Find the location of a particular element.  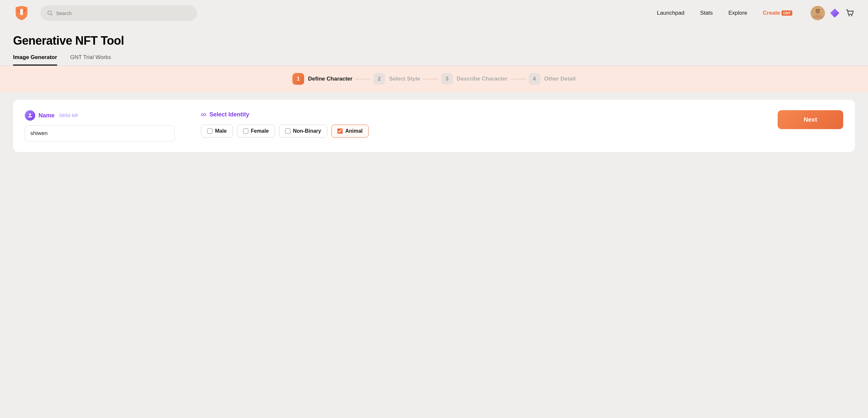

search-icon is located at coordinates (50, 13).